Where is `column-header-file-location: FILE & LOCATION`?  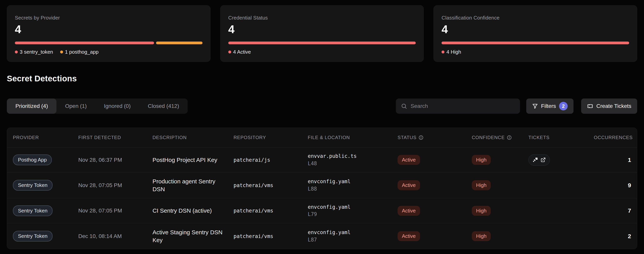 column-header-file-location: FILE & LOCATION is located at coordinates (352, 138).